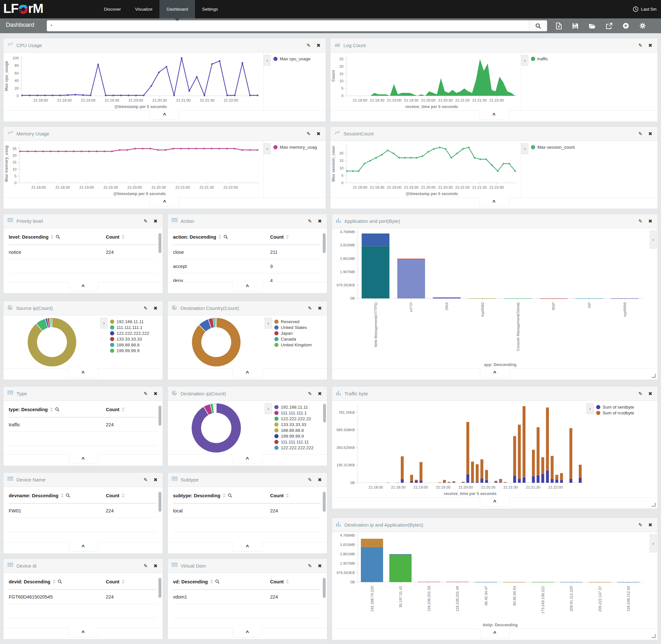 Image resolution: width=661 pixels, height=644 pixels. Describe the element at coordinates (133, 169) in the screenshot. I see `memory-usage-chart: 051015202521:18:0021:18:3021:19:0021:19:…` at that location.